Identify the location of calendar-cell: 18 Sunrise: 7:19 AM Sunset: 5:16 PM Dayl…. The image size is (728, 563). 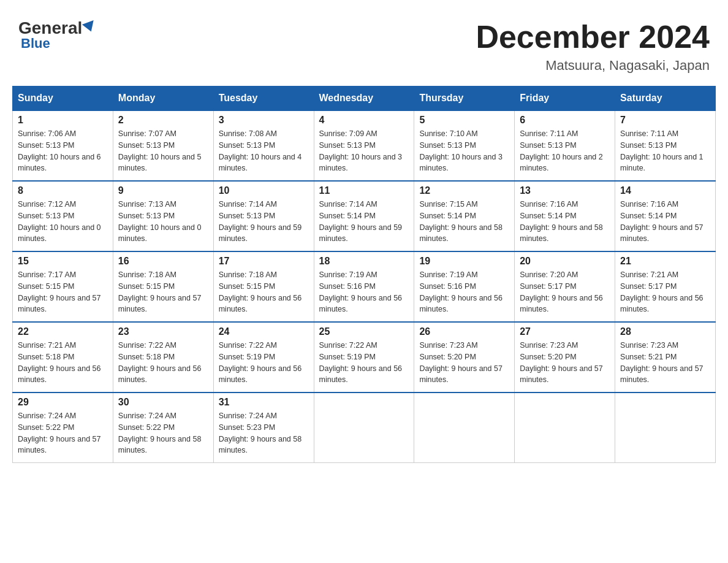
(364, 287).